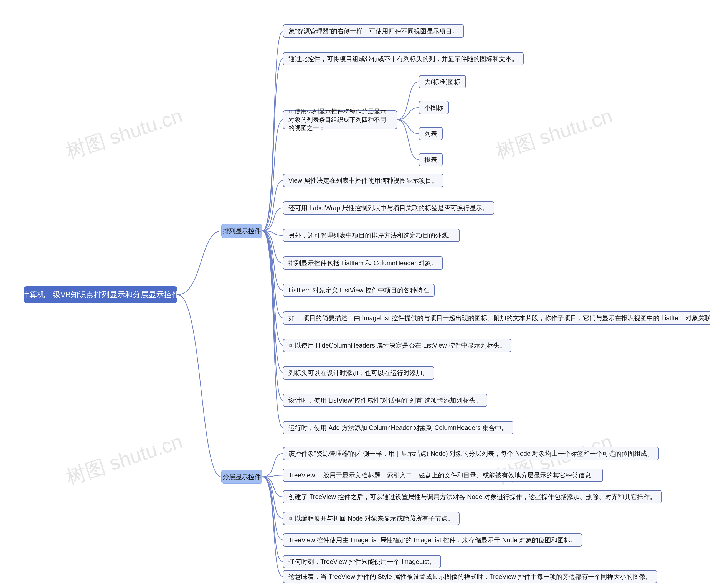 Image resolution: width=710 pixels, height=588 pixels. What do you see at coordinates (363, 263) in the screenshot?
I see `b1-item-6: 排列显示控件包括 ListItem 和 ColumnHeader 对象。` at bounding box center [363, 263].